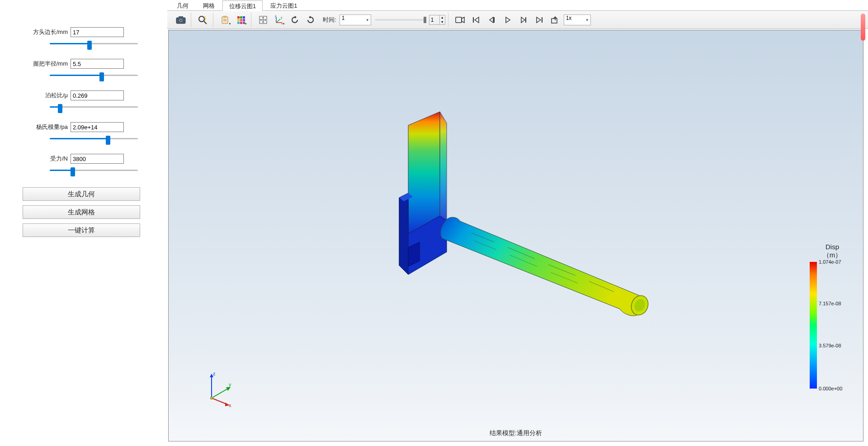 This screenshot has width=868, height=446. I want to click on legend-title-2: （m）, so click(832, 255).